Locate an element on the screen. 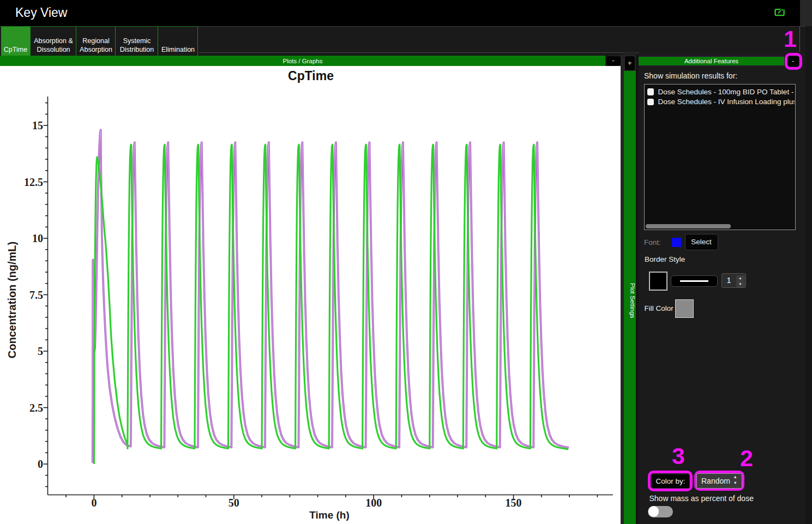  svg-text: Time (h) is located at coordinates (329, 515).